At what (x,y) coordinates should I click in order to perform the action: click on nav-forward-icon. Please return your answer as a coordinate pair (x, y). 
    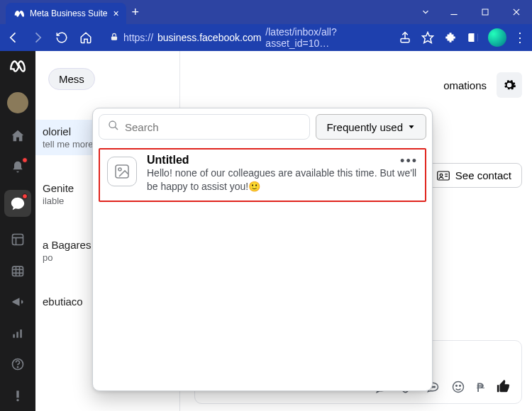
    Looking at the image, I should click on (38, 38).